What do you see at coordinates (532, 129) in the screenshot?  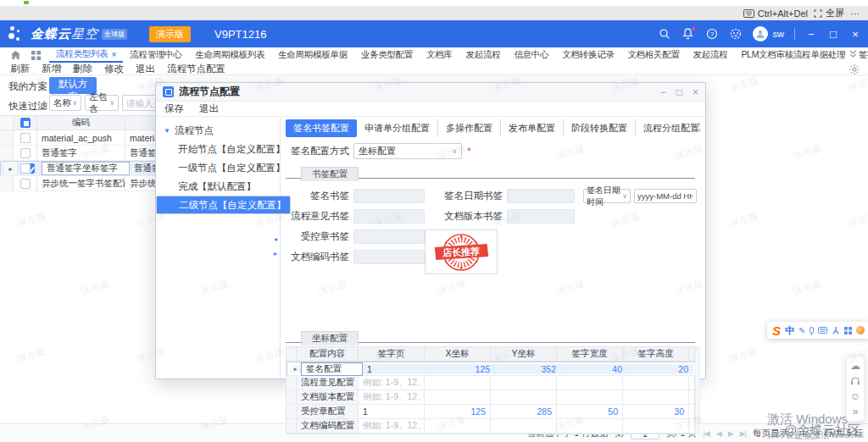 I see `config-tab: 发布单配置` at bounding box center [532, 129].